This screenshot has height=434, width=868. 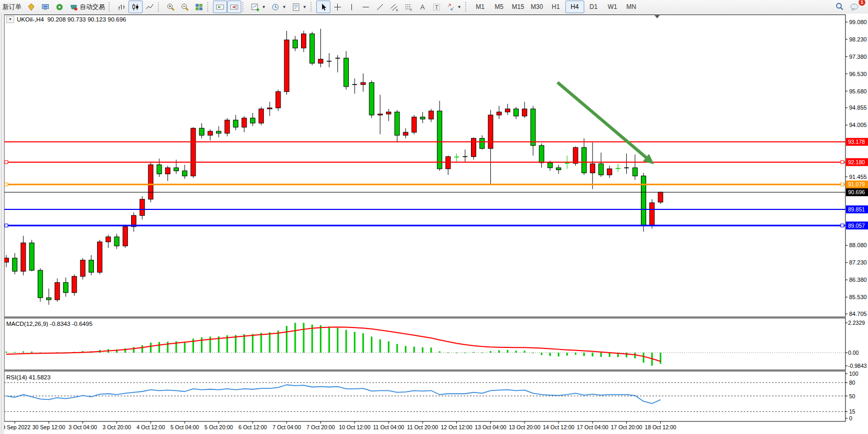 What do you see at coordinates (171, 7) in the screenshot?
I see `zoom-in-button` at bounding box center [171, 7].